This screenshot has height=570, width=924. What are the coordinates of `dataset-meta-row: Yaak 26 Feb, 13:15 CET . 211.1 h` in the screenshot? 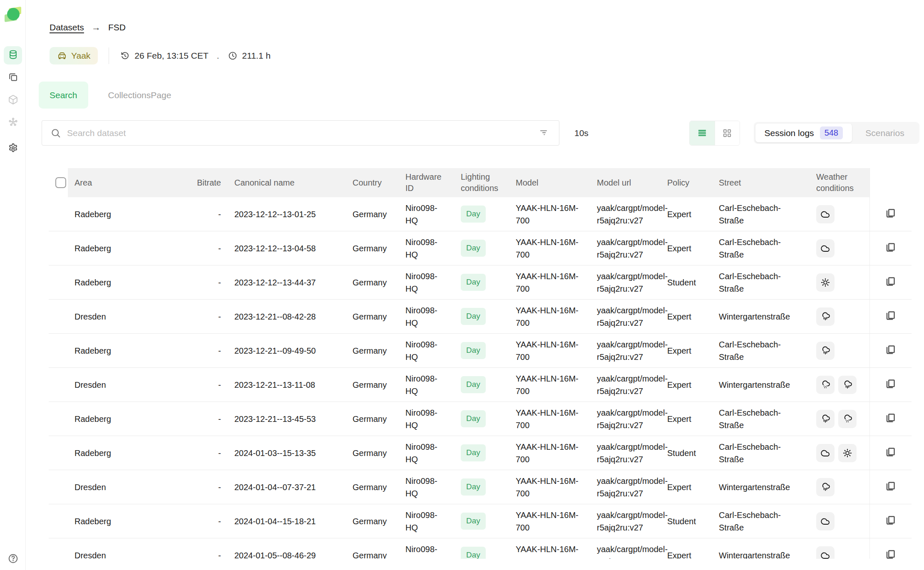 It's located at (480, 56).